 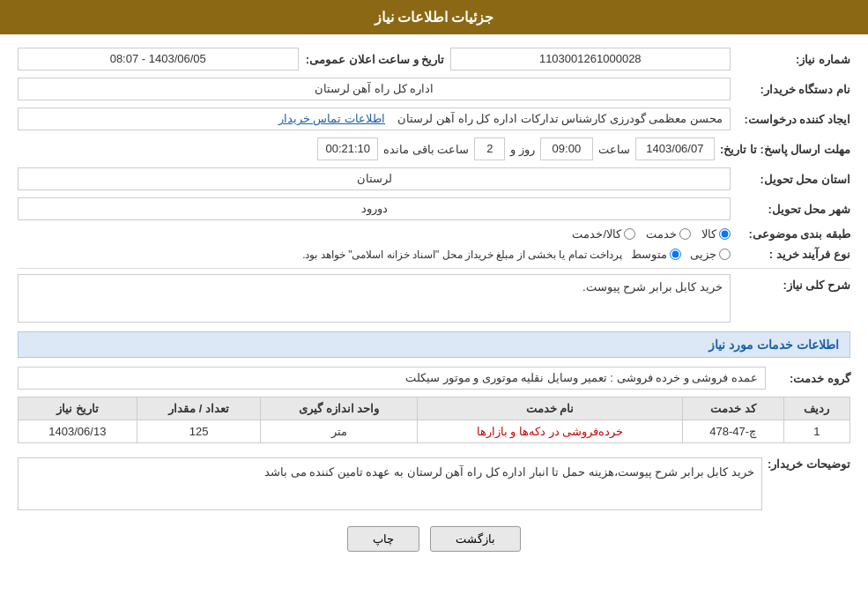 What do you see at coordinates (793, 180) in the screenshot?
I see `province-label: استان محل تحویل:` at bounding box center [793, 180].